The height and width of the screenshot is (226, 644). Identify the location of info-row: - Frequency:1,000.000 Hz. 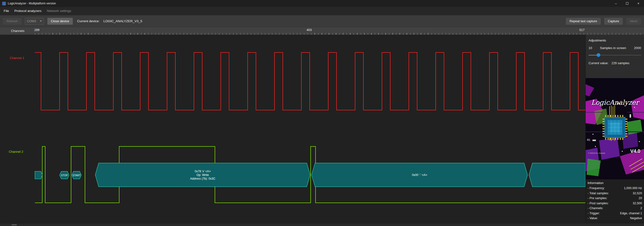
(615, 188).